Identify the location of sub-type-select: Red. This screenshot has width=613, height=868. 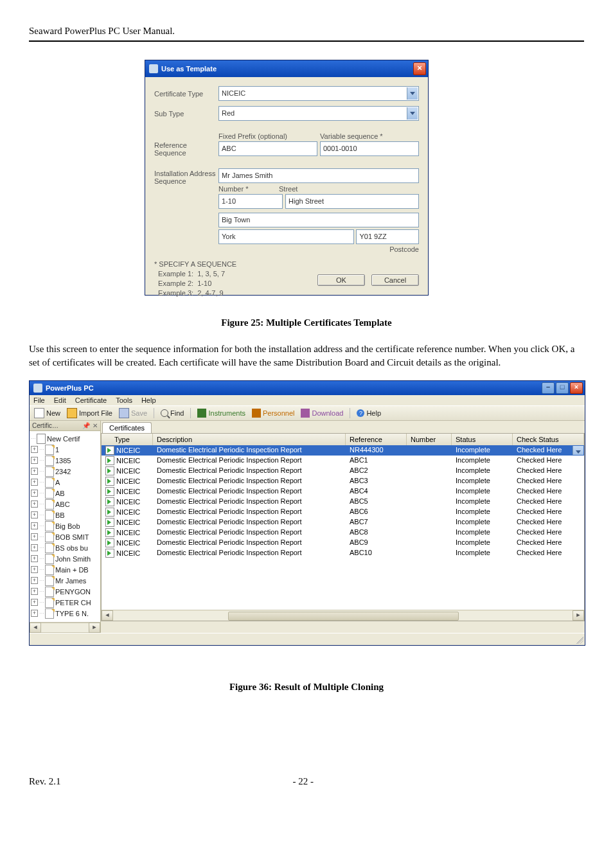
(319, 113).